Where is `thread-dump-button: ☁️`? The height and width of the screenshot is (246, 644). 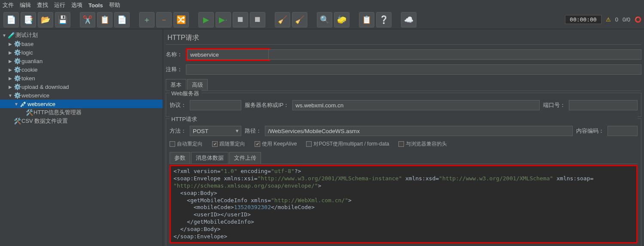 thread-dump-button: ☁️ is located at coordinates (409, 20).